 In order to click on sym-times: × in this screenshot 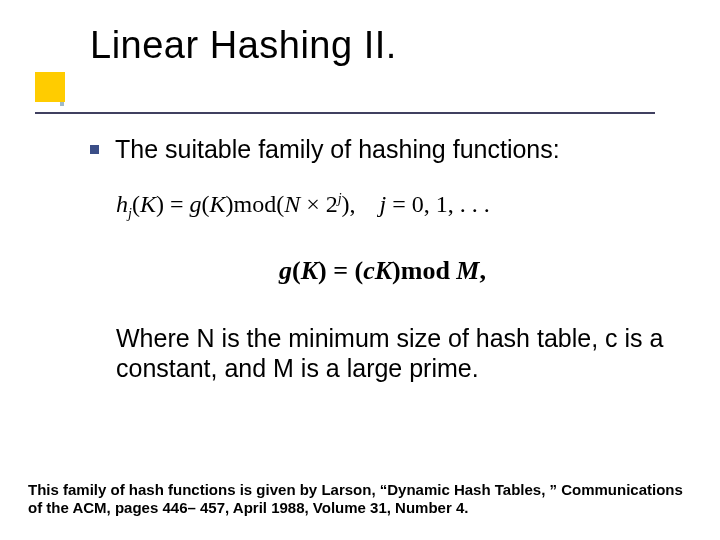, I will do `click(313, 204)`.